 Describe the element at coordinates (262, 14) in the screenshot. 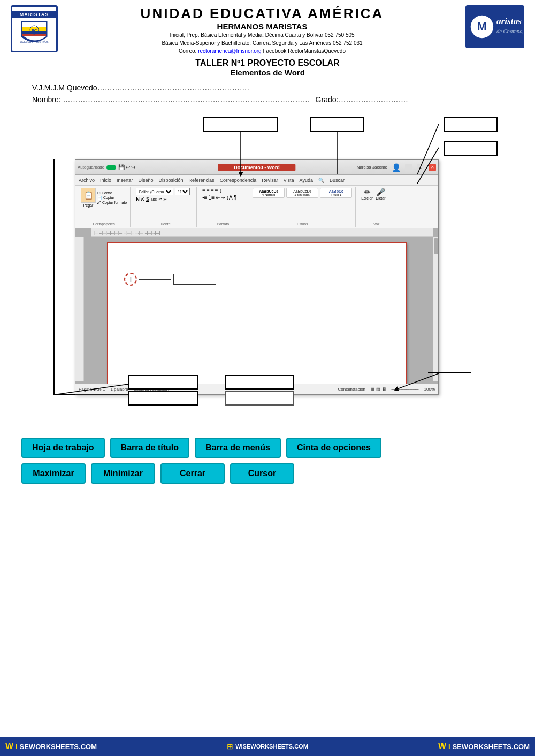

I see `institution-title: UNIDAD EDUCATIVA AMÉRICA` at that location.